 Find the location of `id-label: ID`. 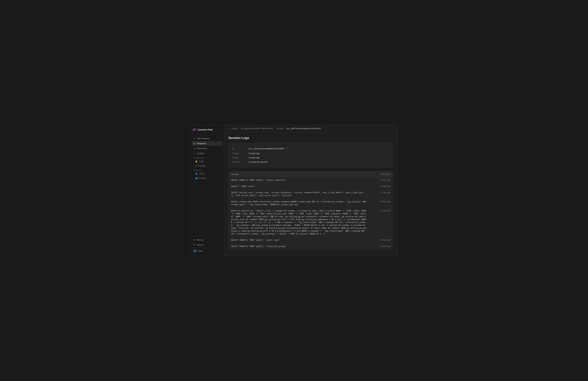

id-label: ID is located at coordinates (240, 149).